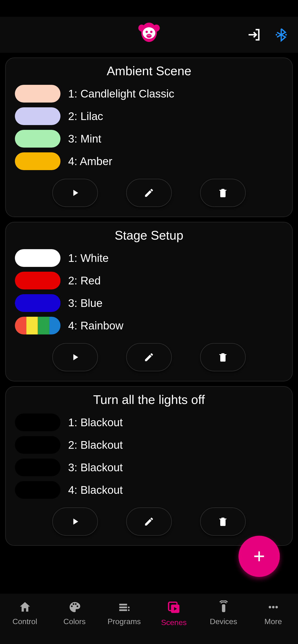 This screenshot has width=298, height=644. Describe the element at coordinates (149, 280) in the screenshot. I see `scene-item: 2: Red` at that location.